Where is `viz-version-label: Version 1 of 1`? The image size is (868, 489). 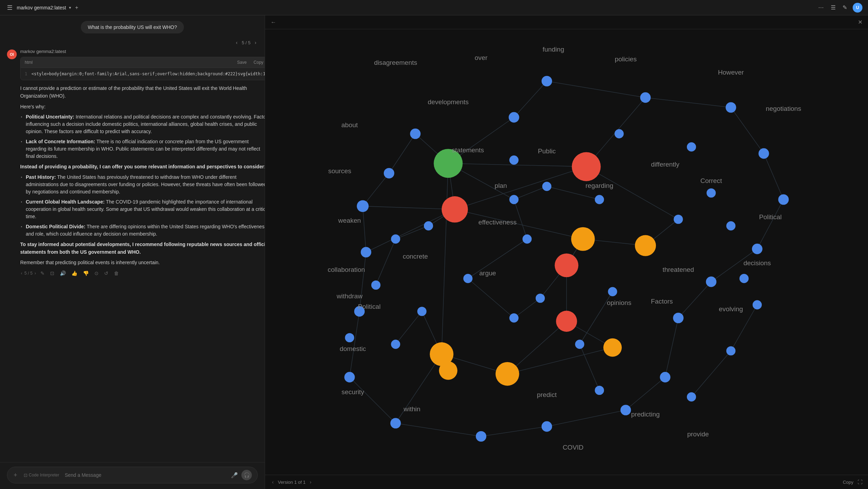
viz-version-label: Version 1 of 1 is located at coordinates (292, 482).